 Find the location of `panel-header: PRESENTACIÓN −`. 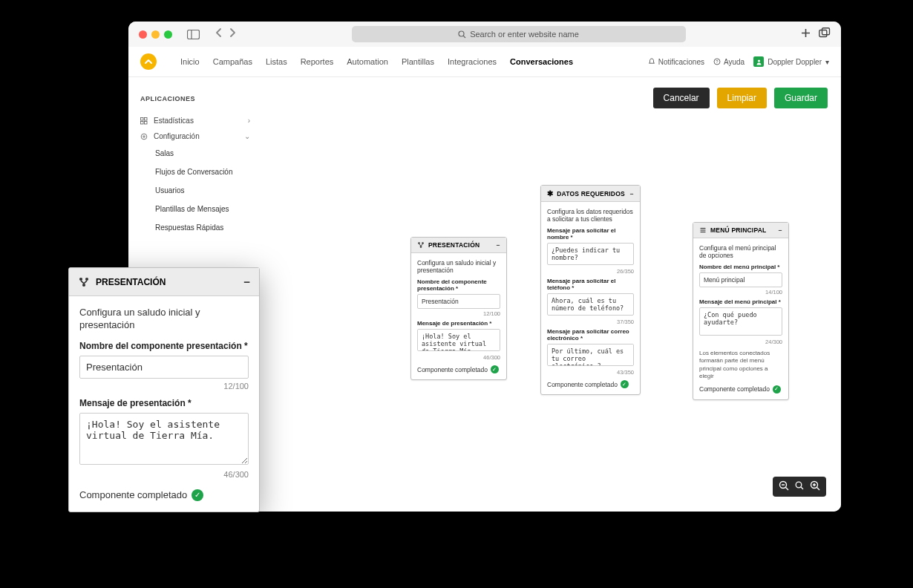

panel-header: PRESENTACIÓN − is located at coordinates (164, 282).